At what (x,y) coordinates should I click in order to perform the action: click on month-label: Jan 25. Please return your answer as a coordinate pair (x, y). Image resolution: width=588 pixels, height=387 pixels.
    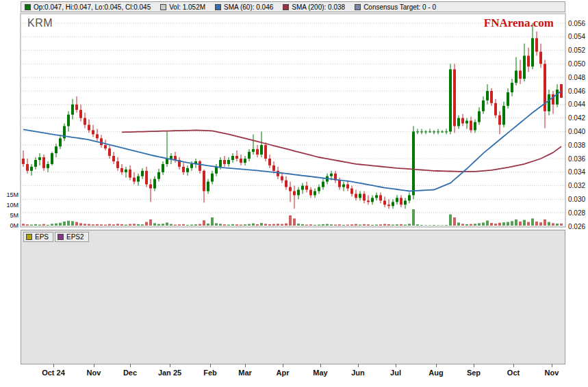
    Looking at the image, I should click on (170, 373).